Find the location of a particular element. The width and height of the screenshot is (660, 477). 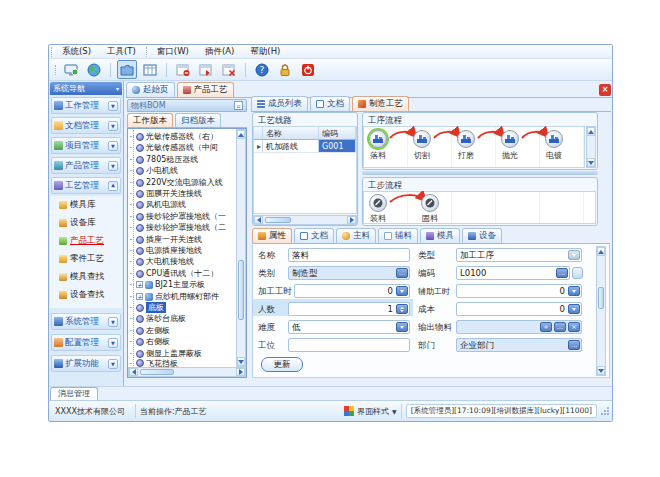

nav-item-part-process: 零件工艺 is located at coordinates (86, 259).